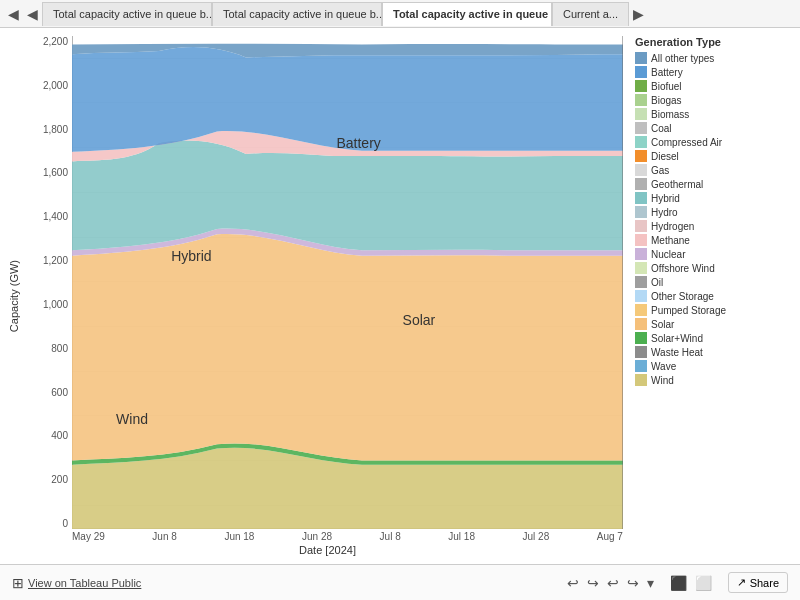  What do you see at coordinates (686, 142) in the screenshot?
I see `legend-label-6: Compressed Air` at bounding box center [686, 142].